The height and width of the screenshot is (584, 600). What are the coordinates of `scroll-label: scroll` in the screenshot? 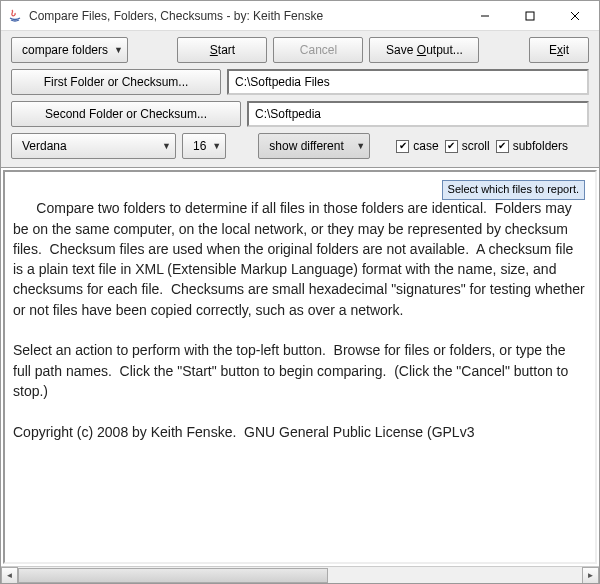 It's located at (476, 146).